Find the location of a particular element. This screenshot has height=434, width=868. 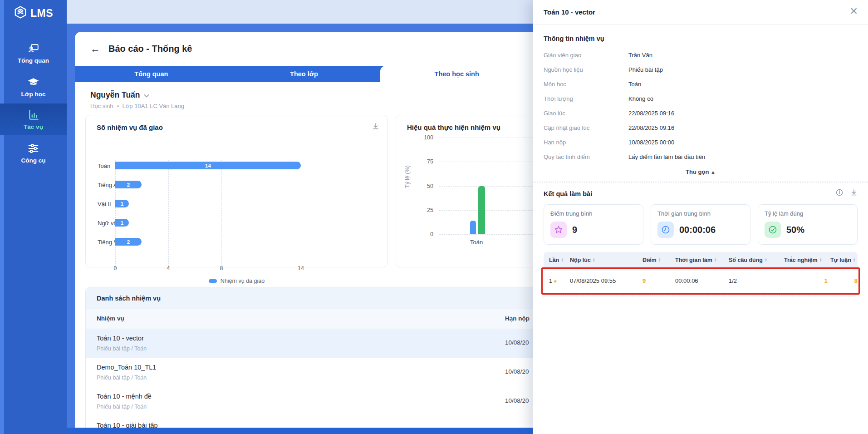

column-lan: Lần ▲▼ is located at coordinates (557, 260).